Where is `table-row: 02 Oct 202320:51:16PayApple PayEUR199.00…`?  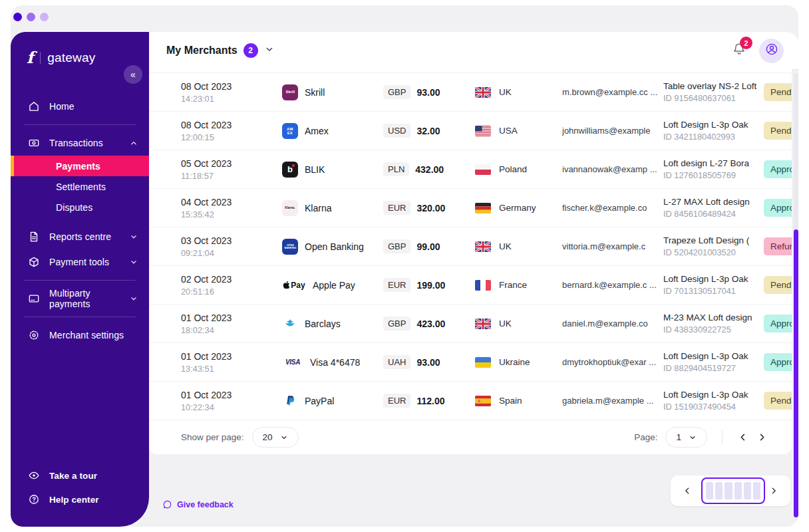 table-row: 02 Oct 202320:51:16PayApple PayEUR199.00… is located at coordinates (470, 285).